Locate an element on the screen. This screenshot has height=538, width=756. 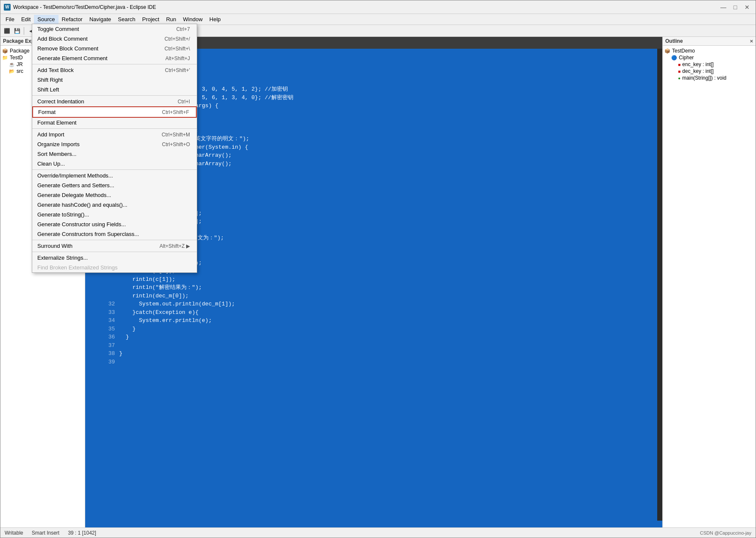
menu-override-implement: Override/Implement Methods... is located at coordinates (114, 175).